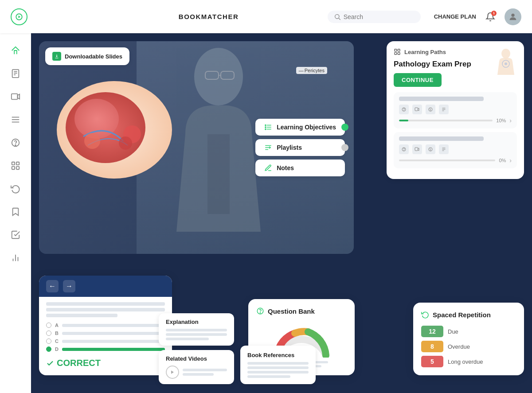 The image size is (532, 393). Describe the element at coordinates (469, 362) in the screenshot. I see `spaced-row-long-overdue: 5 Long overdue` at that location.